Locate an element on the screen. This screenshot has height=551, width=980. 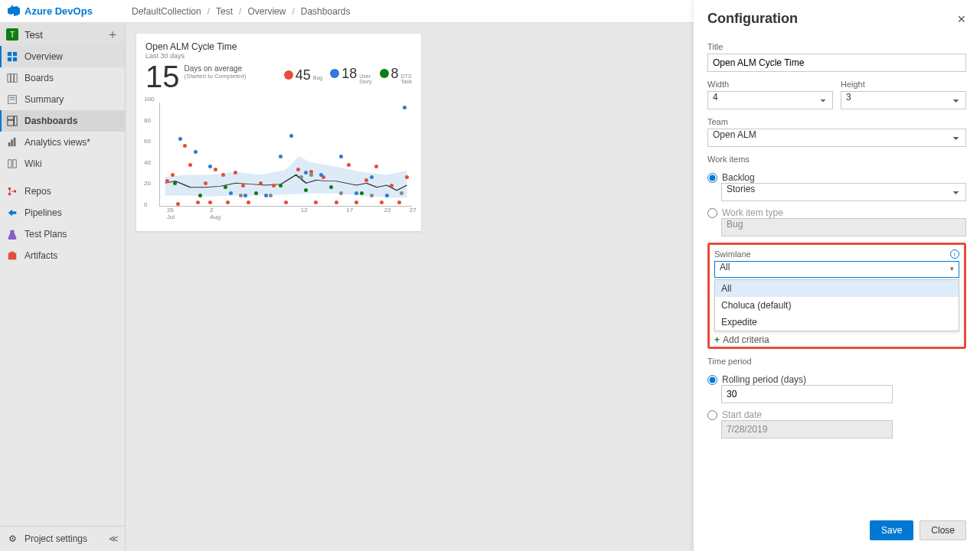
width-label: Width is located at coordinates (770, 84).